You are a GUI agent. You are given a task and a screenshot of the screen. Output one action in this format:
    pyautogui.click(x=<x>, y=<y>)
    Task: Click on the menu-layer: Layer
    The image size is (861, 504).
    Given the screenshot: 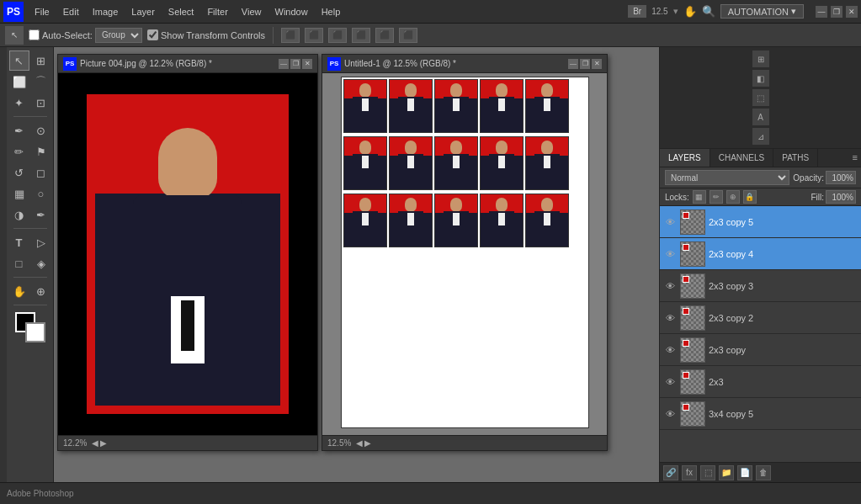 What is the action you would take?
    pyautogui.click(x=143, y=12)
    